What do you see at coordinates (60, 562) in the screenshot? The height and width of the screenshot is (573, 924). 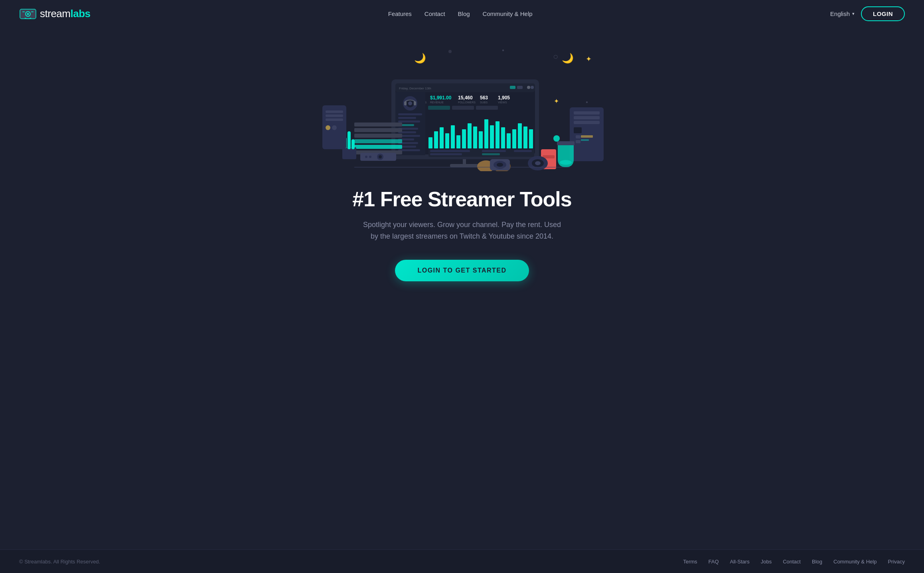 I see `footer-copyright: © Streamlabs. All Rights Reserved.` at bounding box center [60, 562].